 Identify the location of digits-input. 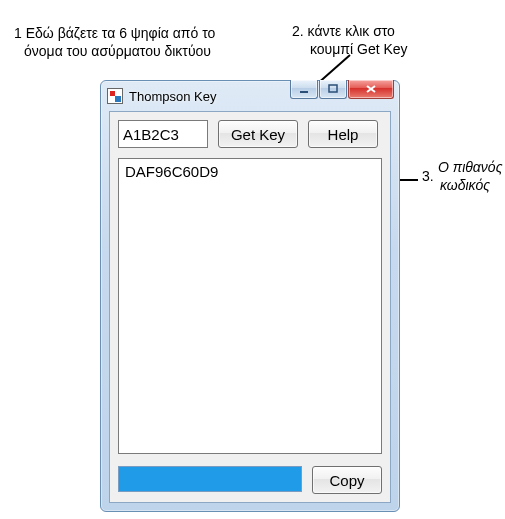
(163, 134).